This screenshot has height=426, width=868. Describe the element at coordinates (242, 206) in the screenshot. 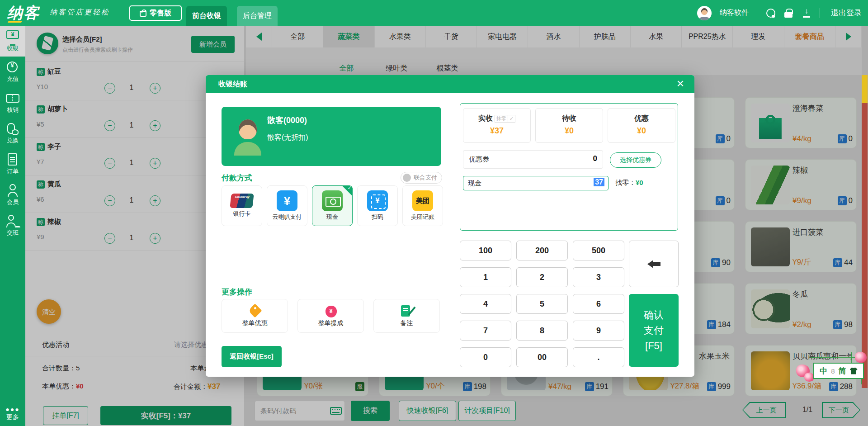

I see `payment-method-tile: 银行卡` at that location.